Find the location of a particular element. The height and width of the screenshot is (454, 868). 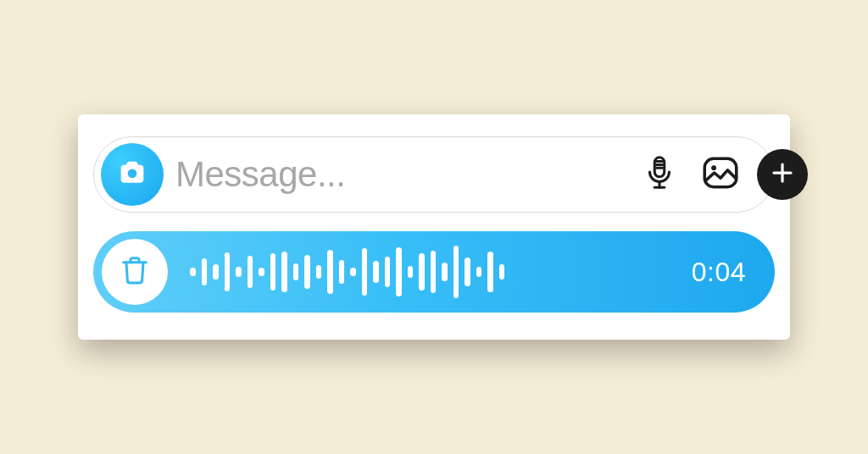

image-icon is located at coordinates (721, 174).